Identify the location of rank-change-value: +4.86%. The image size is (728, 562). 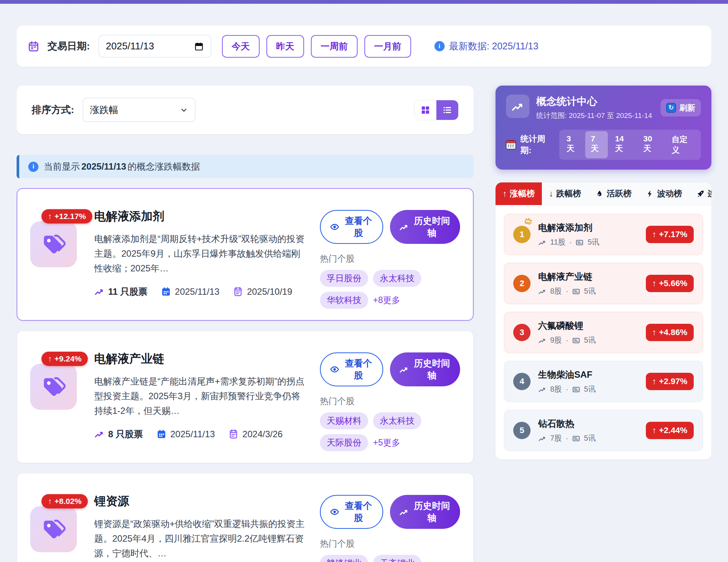
(673, 332).